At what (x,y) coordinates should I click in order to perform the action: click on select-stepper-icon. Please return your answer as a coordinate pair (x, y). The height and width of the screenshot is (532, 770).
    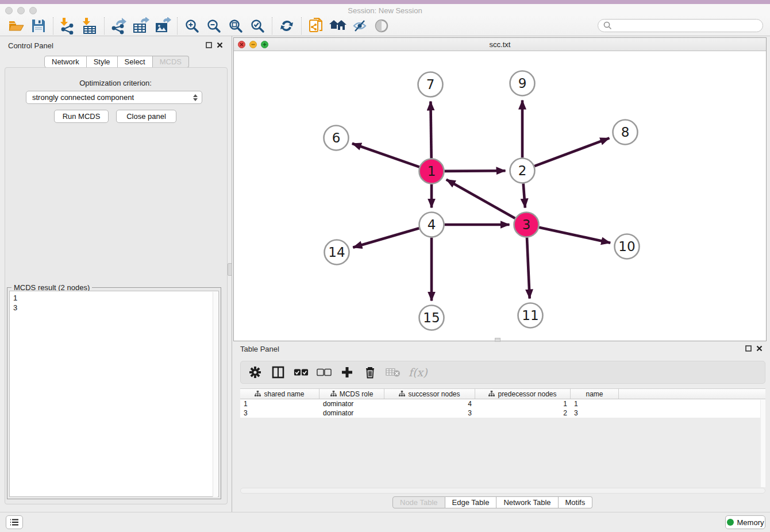
    Looking at the image, I should click on (195, 98).